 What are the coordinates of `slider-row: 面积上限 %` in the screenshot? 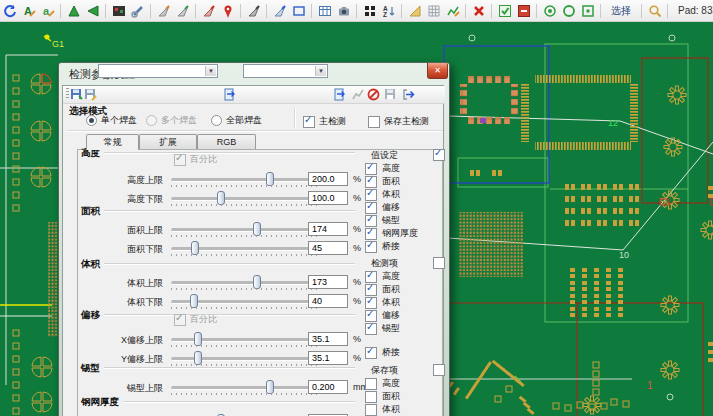 It's located at (221, 232).